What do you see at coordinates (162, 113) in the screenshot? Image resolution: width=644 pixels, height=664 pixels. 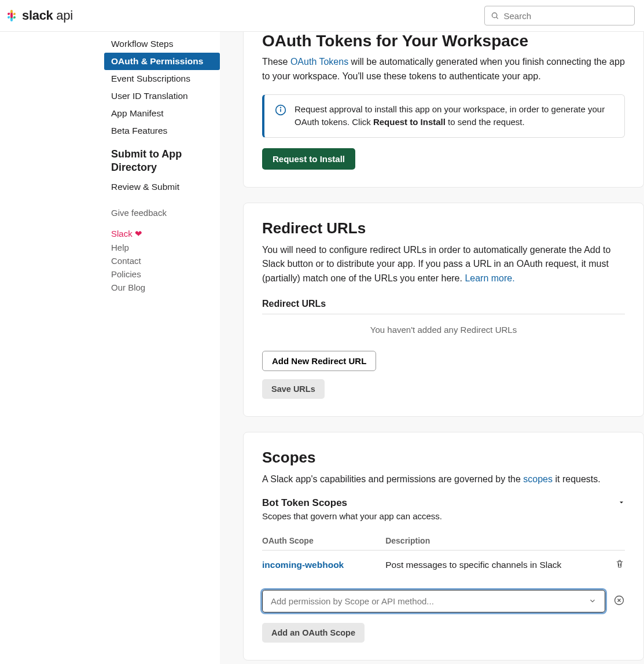 I see `sidebar-item-app-manifest: App Manifest` at bounding box center [162, 113].